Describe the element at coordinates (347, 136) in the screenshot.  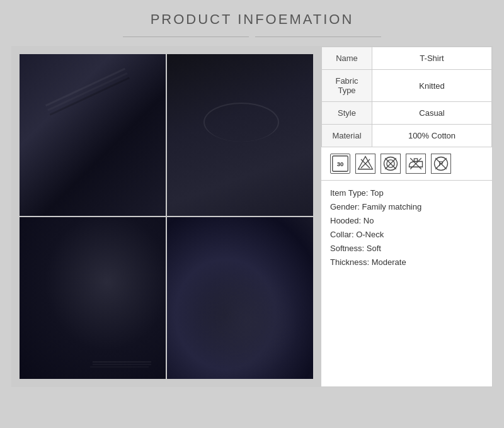
I see `material-label: Material` at that location.